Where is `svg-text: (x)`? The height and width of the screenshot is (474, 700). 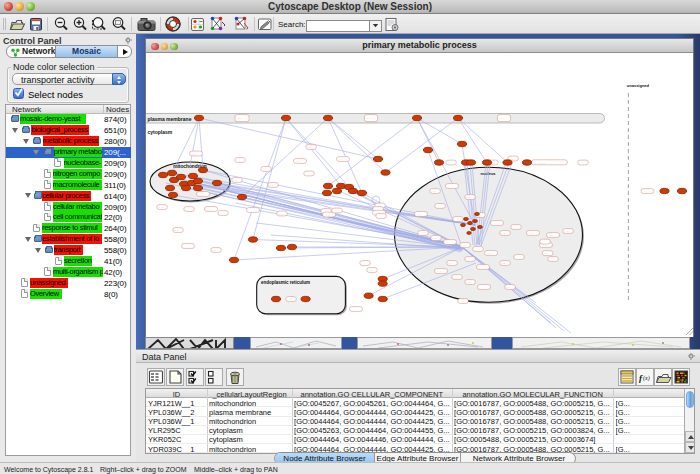
svg-text: (x) is located at coordinates (646, 378).